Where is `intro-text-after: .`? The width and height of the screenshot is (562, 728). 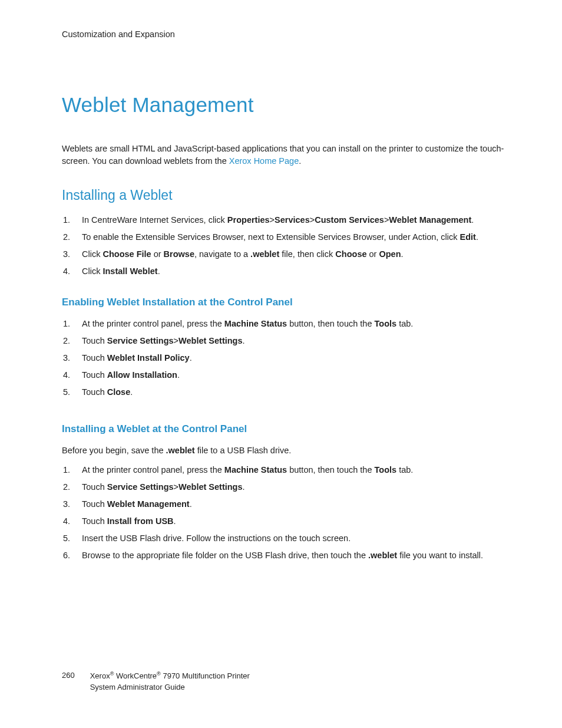
intro-text-after: . is located at coordinates (300, 161).